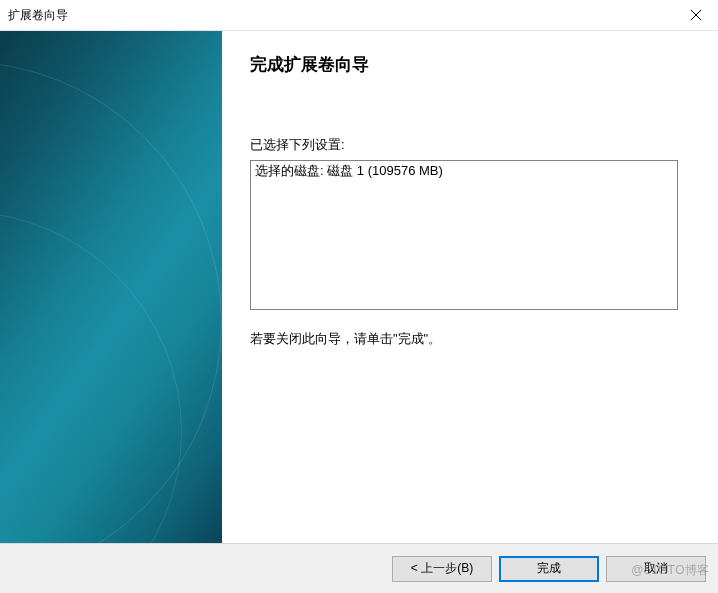  I want to click on titlebar: 扩展卷向导, so click(359, 15).